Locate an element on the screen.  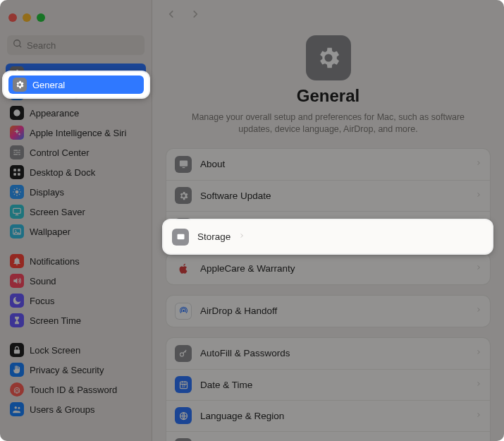
sidebar-item-accessibility: Accessibility is located at coordinates (76, 93).